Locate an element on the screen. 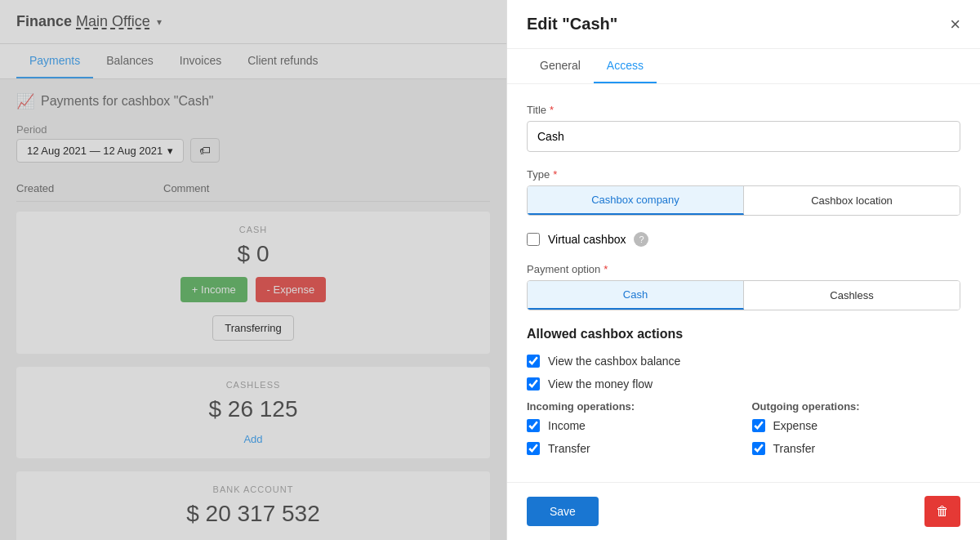 Image resolution: width=980 pixels, height=540 pixels. title-field-group: Title * is located at coordinates (743, 127).